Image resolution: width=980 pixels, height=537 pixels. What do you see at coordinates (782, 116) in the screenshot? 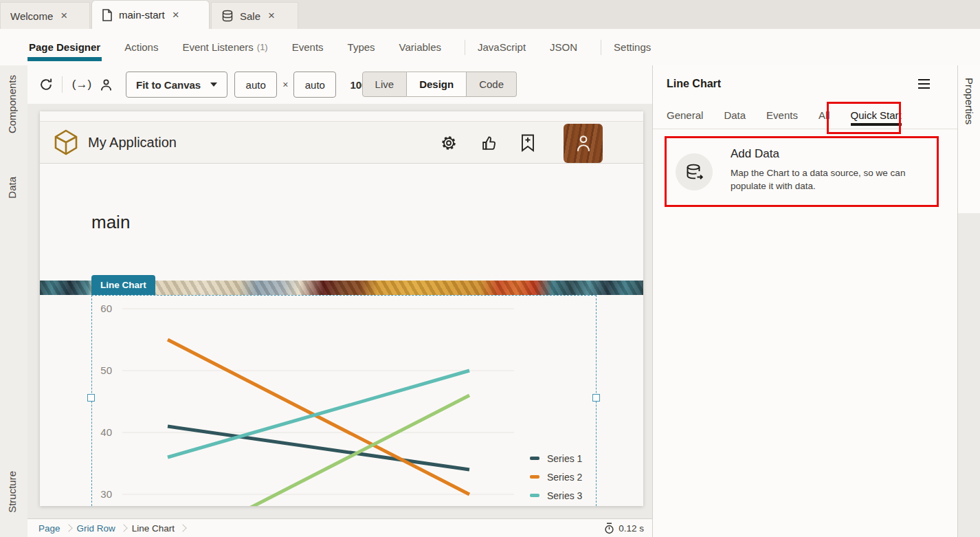
I see `props-tab-events: Events` at bounding box center [782, 116].